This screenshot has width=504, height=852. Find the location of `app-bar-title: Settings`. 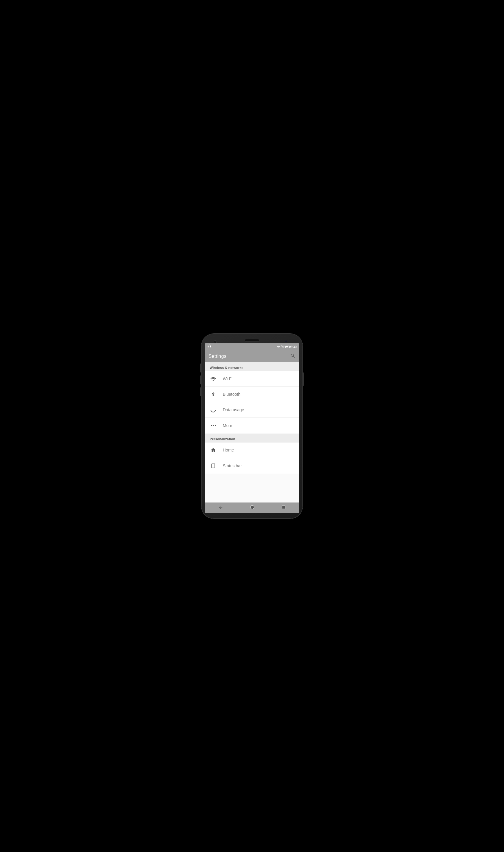

app-bar-title: Settings is located at coordinates (217, 357).